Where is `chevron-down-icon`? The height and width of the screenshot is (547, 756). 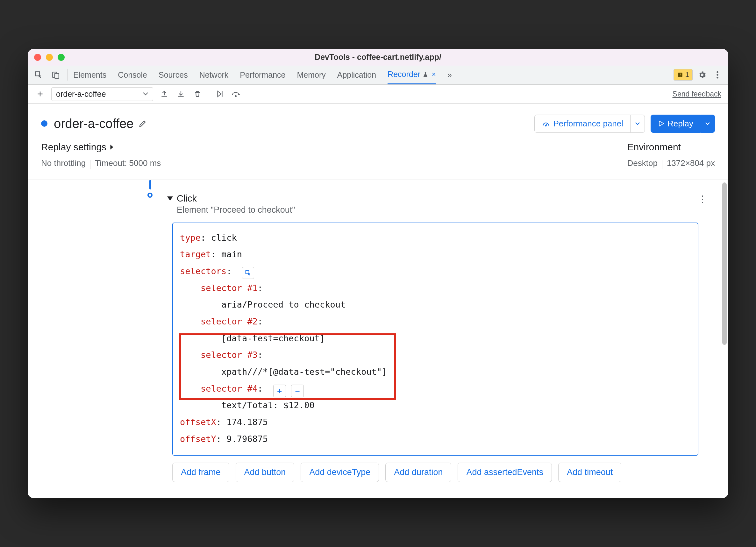
chevron-down-icon is located at coordinates (145, 94).